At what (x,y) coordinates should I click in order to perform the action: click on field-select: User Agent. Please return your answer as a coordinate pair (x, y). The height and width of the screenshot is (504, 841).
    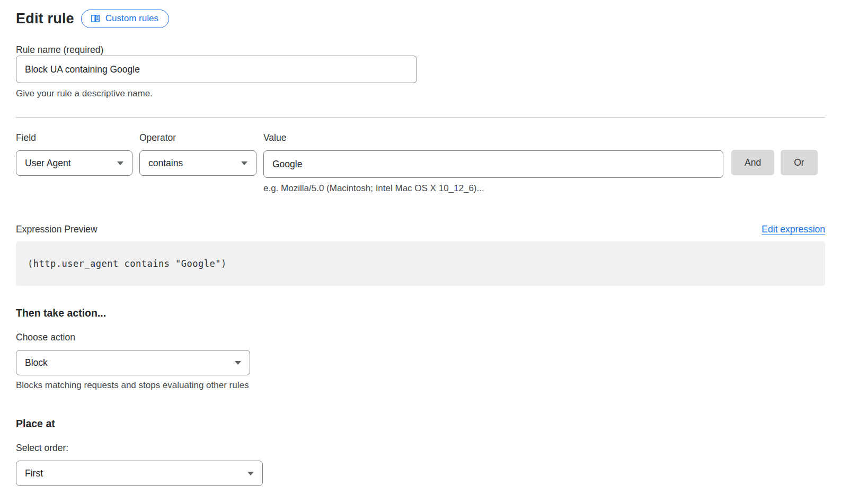
    Looking at the image, I should click on (74, 163).